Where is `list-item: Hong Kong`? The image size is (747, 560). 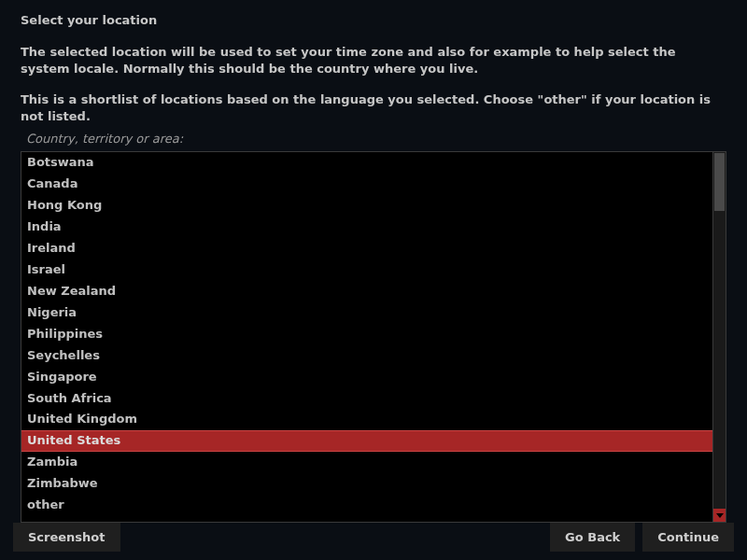 list-item: Hong Kong is located at coordinates (374, 205).